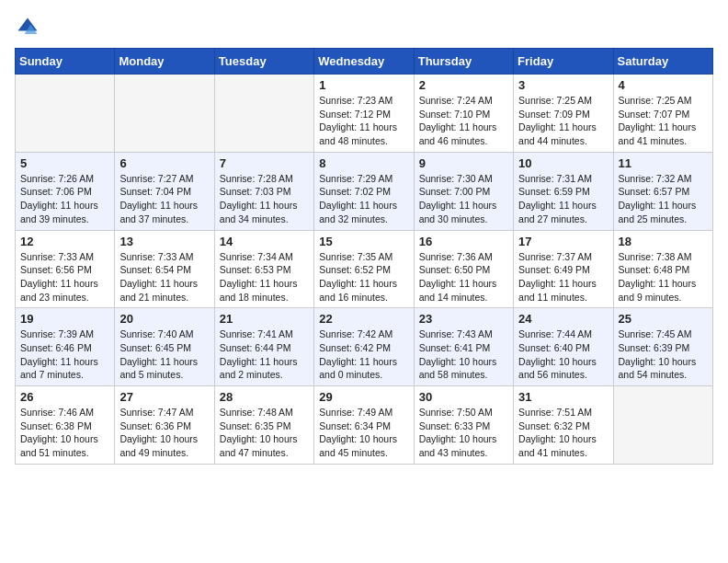  I want to click on day-cell-14: 14Sunrise: 7:34 AM Sunset: 6:53 PM Dayli…, so click(264, 269).